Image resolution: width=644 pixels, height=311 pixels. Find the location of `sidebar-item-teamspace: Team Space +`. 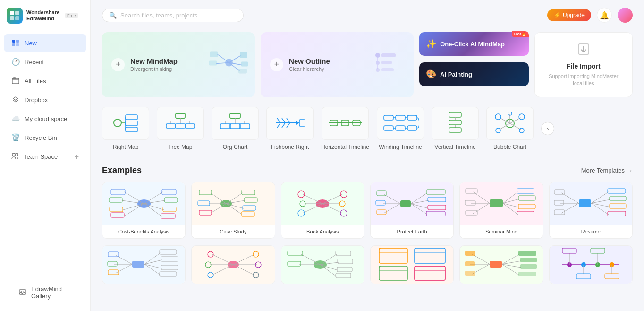

sidebar-item-teamspace: Team Space + is located at coordinates (45, 157).